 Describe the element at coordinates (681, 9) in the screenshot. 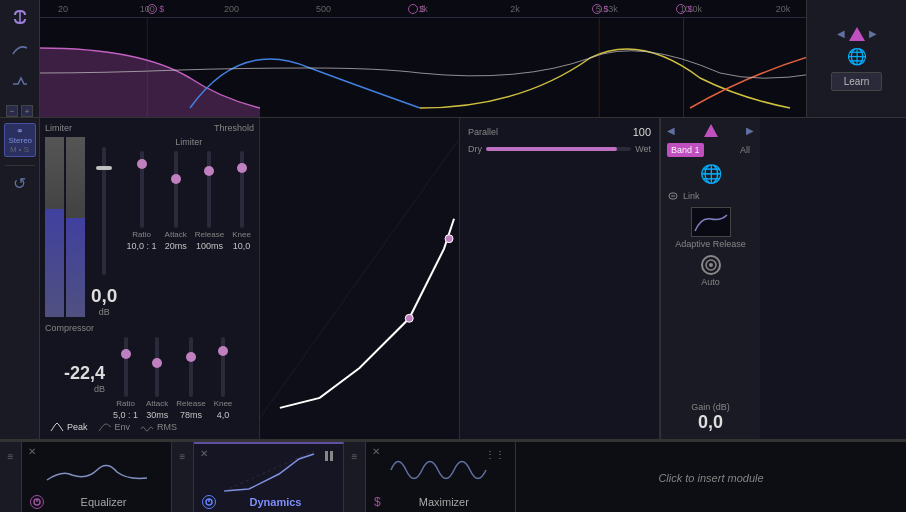

I see `band4-power` at that location.